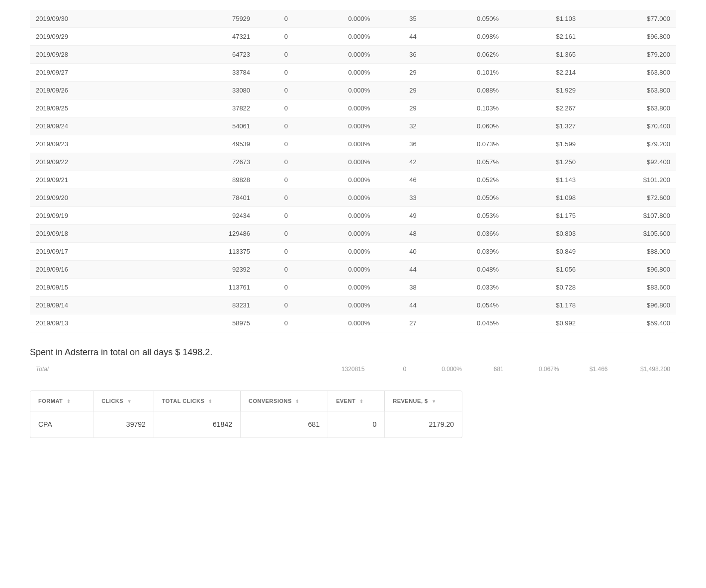 The width and height of the screenshot is (706, 588). I want to click on row-cpc: $1.098, so click(543, 198).